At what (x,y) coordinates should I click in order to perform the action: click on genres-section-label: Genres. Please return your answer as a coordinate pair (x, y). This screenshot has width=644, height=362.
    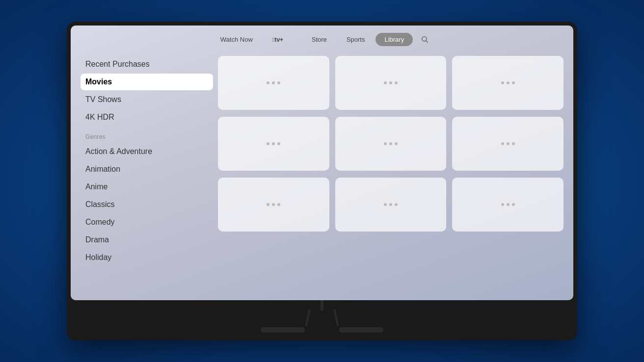
    Looking at the image, I should click on (147, 135).